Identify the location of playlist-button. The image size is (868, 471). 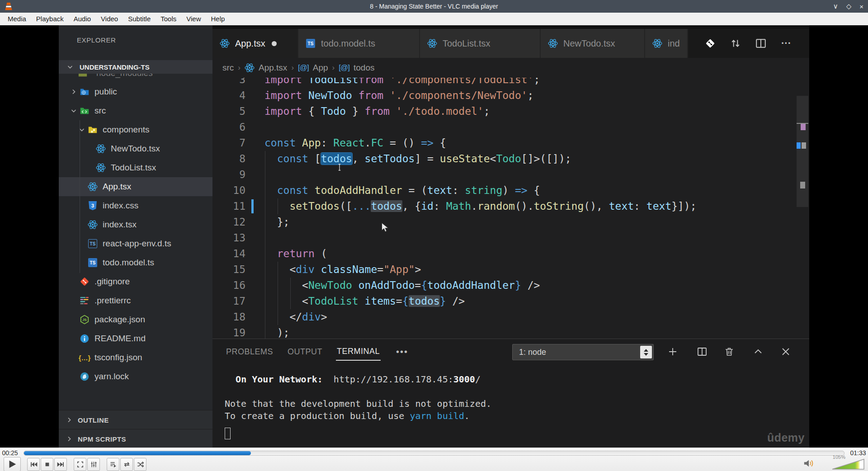
(113, 465).